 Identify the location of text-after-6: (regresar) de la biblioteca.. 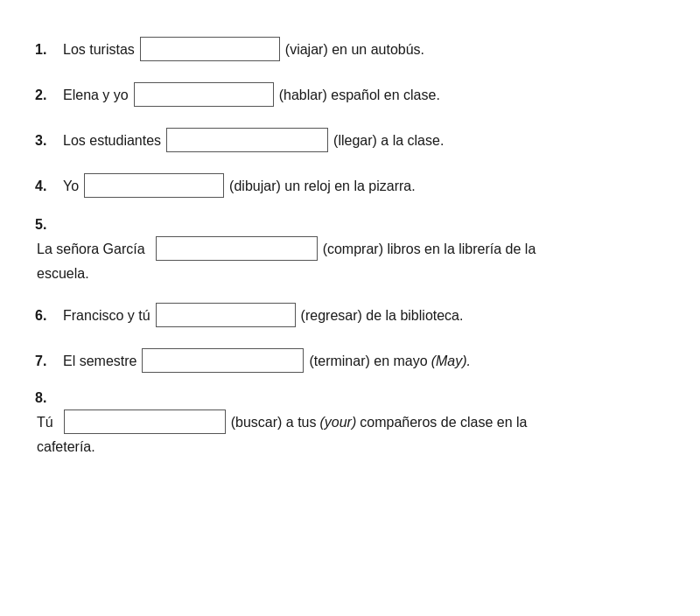
(382, 316).